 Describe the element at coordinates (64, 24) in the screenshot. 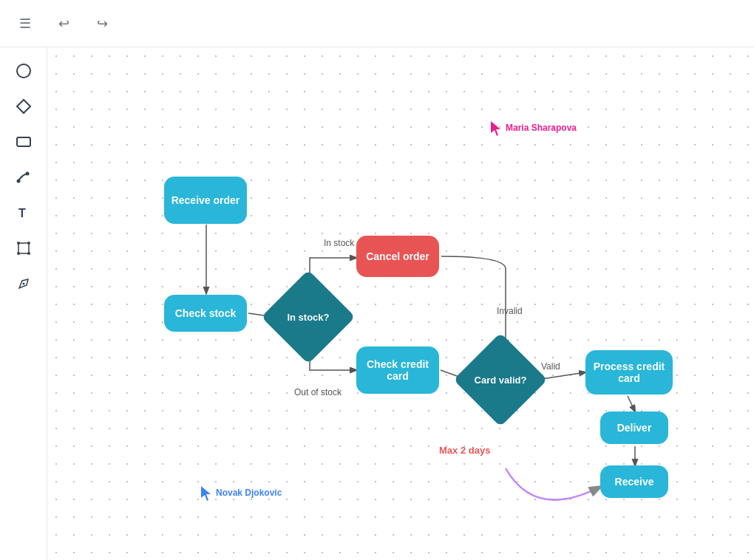

I see `undo-button: ↩` at that location.